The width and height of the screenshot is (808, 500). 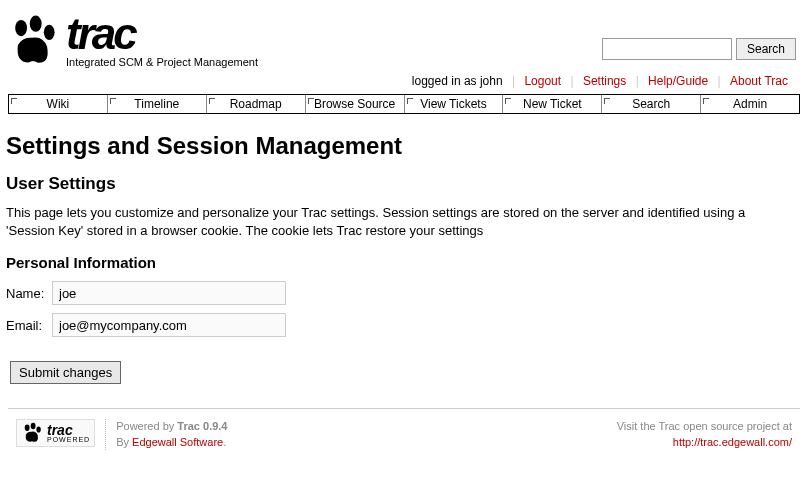 I want to click on name-label: Name:, so click(x=29, y=294).